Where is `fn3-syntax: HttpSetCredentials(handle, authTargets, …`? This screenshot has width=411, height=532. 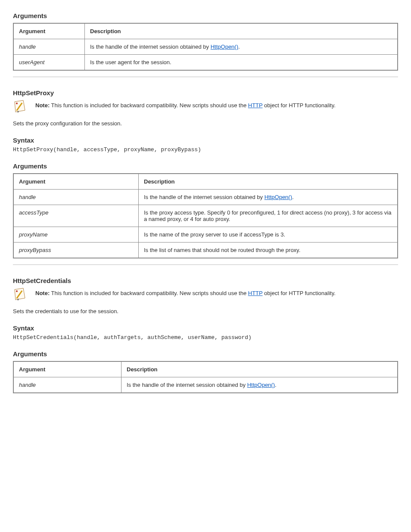
fn3-syntax: HttpSetCredentials(handle, authTargets, … is located at coordinates (206, 338).